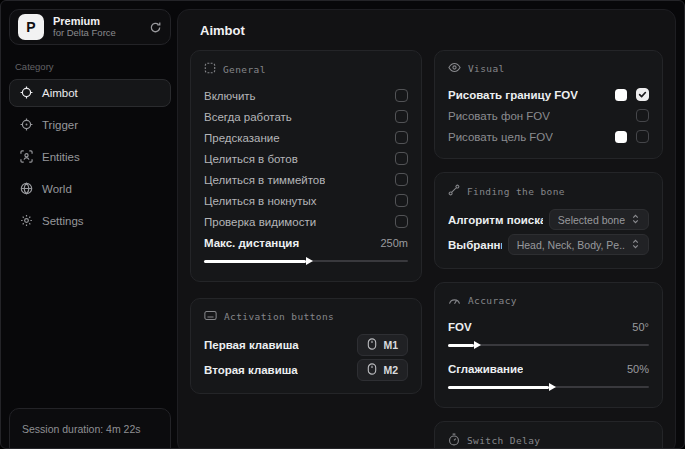 This screenshot has height=449, width=685. Describe the element at coordinates (513, 95) in the screenshot. I see `visual-label: Рисовать границу FOV` at that location.